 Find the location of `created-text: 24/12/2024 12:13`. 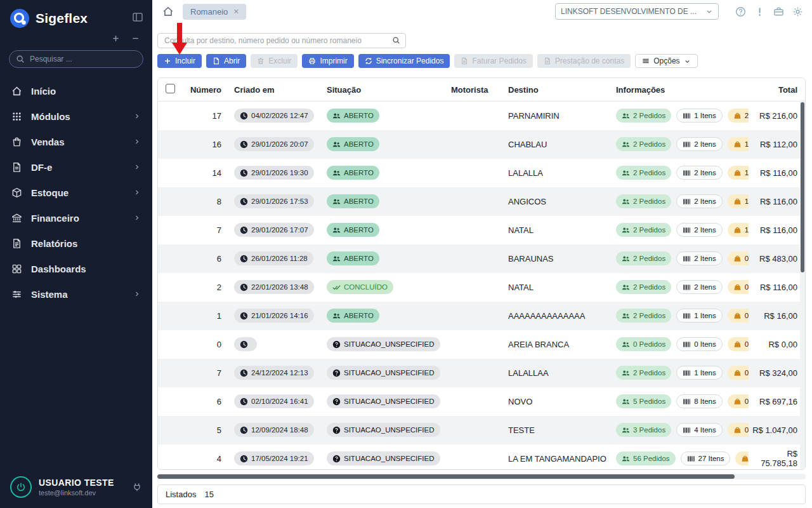

created-text: 24/12/2024 12:13 is located at coordinates (280, 373).